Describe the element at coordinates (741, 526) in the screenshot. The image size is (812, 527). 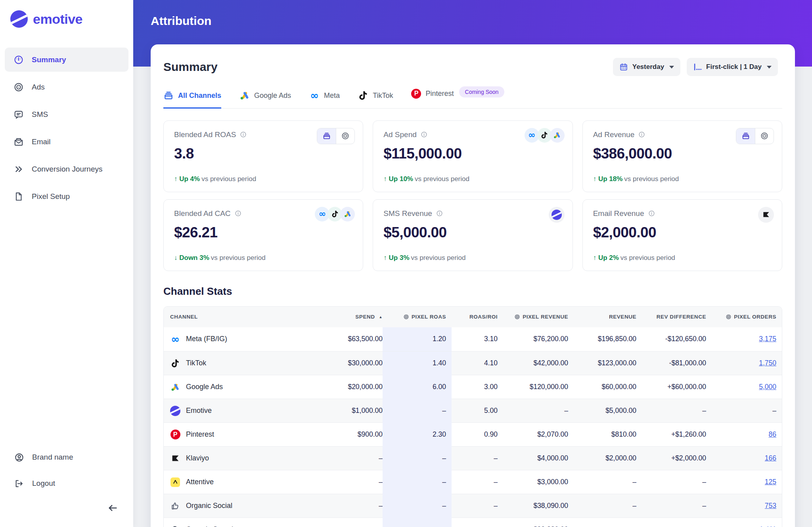
I see `cell-pixel-orders: 1,411` at that location.